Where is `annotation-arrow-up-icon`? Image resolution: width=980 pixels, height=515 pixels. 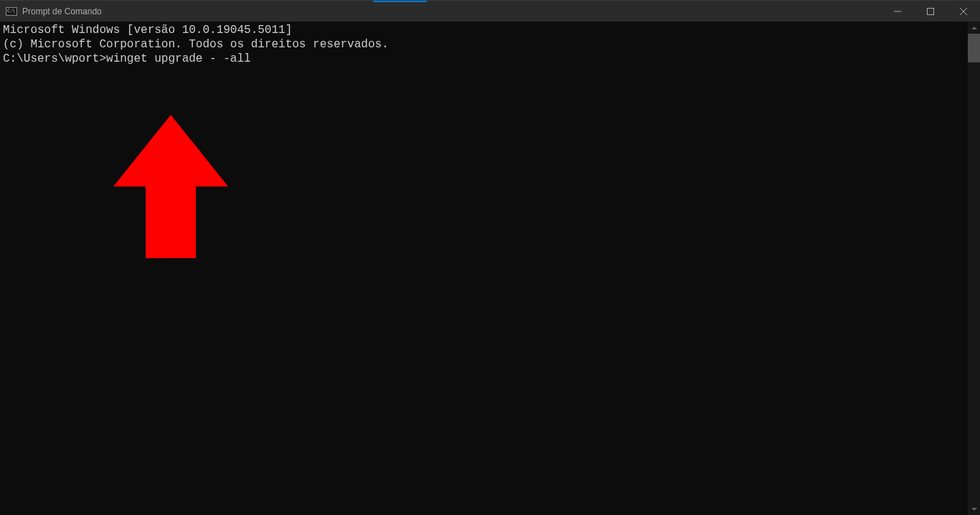 annotation-arrow-up-icon is located at coordinates (171, 189).